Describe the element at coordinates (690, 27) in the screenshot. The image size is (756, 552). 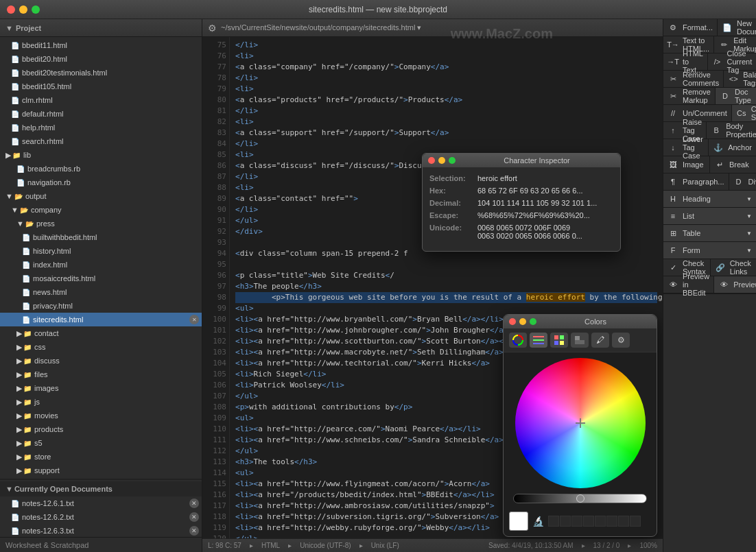
I see `format-button: ⚙ Format...` at that location.